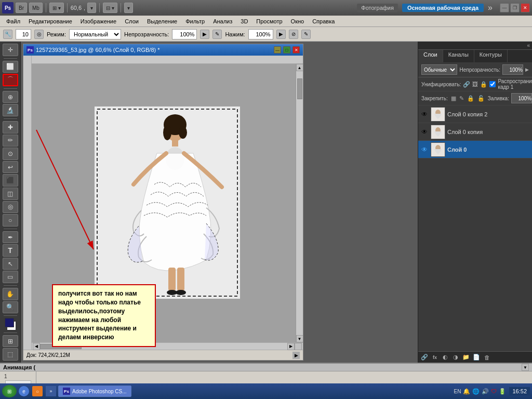 The height and width of the screenshot is (399, 532). What do you see at coordinates (458, 392) in the screenshot?
I see `lang-indicator: EN` at bounding box center [458, 392].